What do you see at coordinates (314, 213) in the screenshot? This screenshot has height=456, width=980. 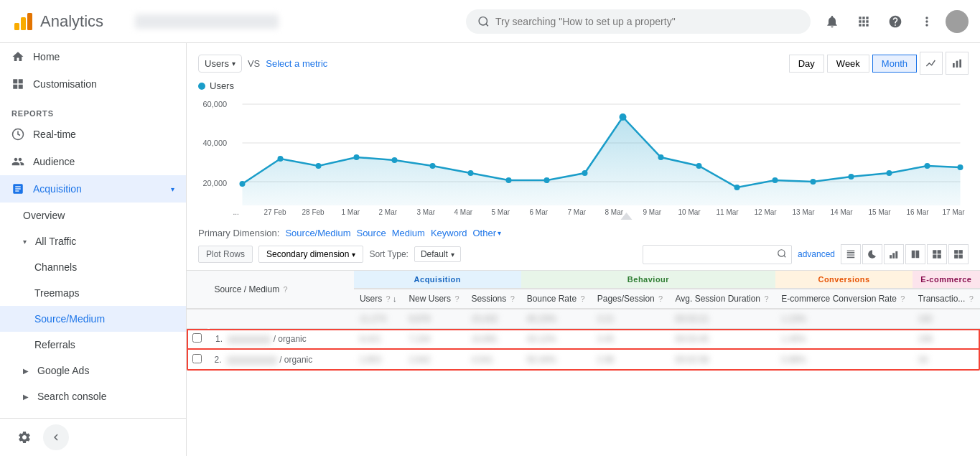 I see `svg-text: 28 Feb` at bounding box center [314, 213].